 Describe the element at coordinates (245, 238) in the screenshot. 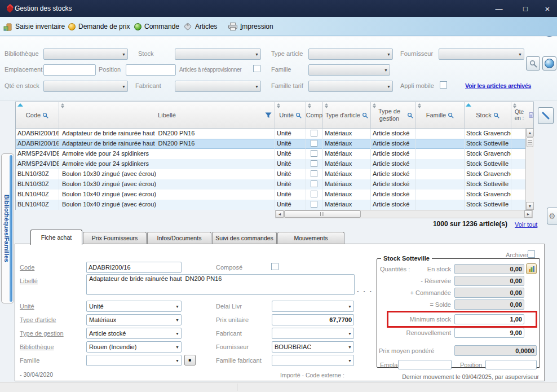

I see `tab-suivi-des-commandes: Suivi des commandes` at that location.